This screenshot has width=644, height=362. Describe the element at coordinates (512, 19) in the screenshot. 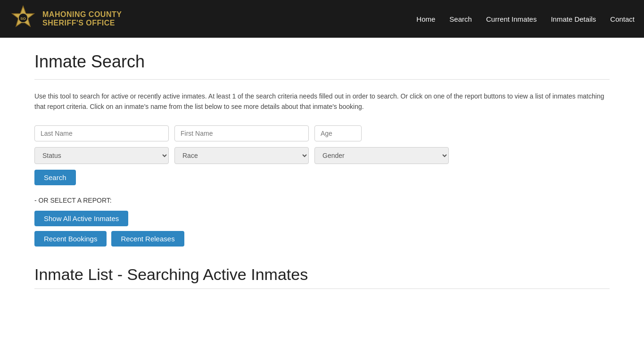

I see `nav-link-current-inmates: Current Inmates` at that location.